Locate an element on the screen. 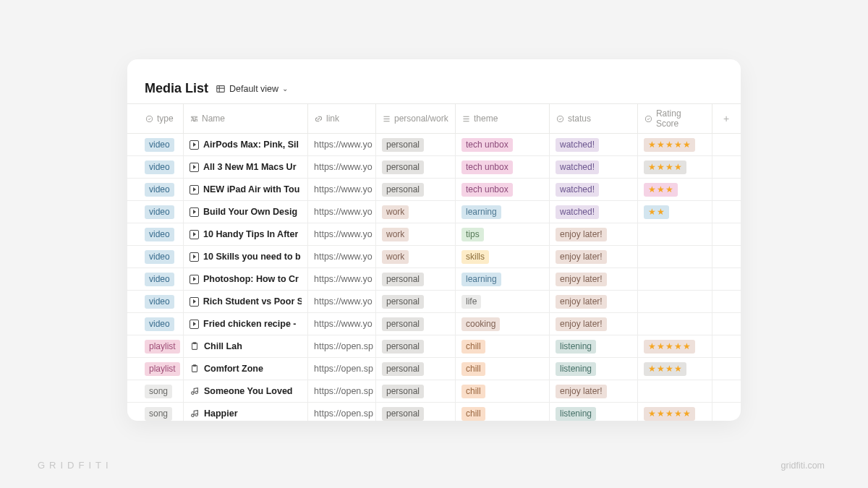 The height and width of the screenshot is (488, 868). column-header-status: status is located at coordinates (594, 119).